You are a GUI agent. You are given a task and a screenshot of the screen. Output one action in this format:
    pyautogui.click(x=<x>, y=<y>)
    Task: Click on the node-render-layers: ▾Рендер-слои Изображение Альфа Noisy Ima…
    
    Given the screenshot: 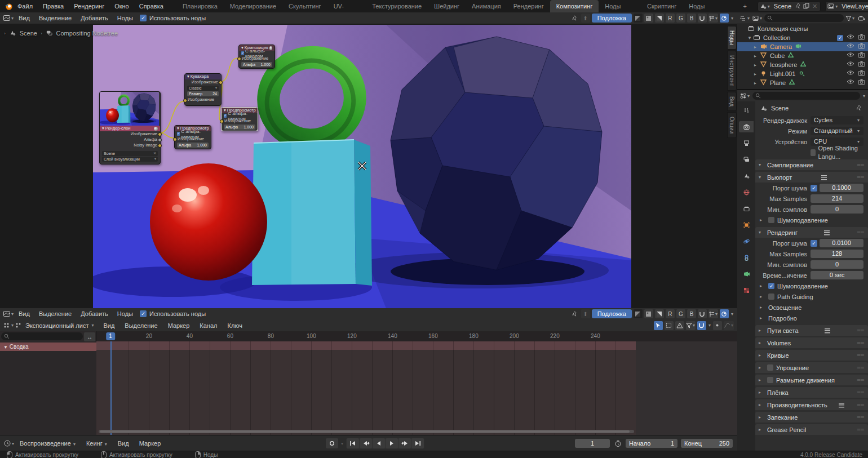 What is the action you would take?
    pyautogui.click(x=130, y=128)
    